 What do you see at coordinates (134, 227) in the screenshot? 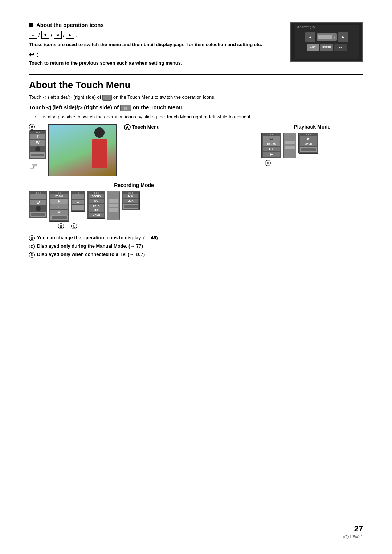
I see `bc-markers: B C` at bounding box center [134, 227].